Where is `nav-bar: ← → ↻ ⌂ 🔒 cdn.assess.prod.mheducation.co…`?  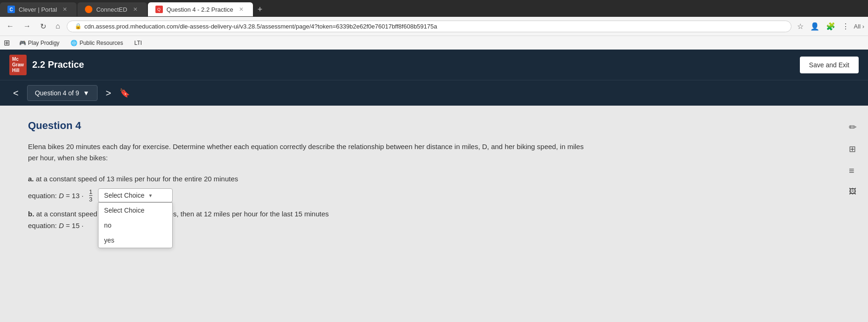
nav-bar: ← → ↻ ⌂ 🔒 cdn.assess.prod.mheducation.co… is located at coordinates (434, 26).